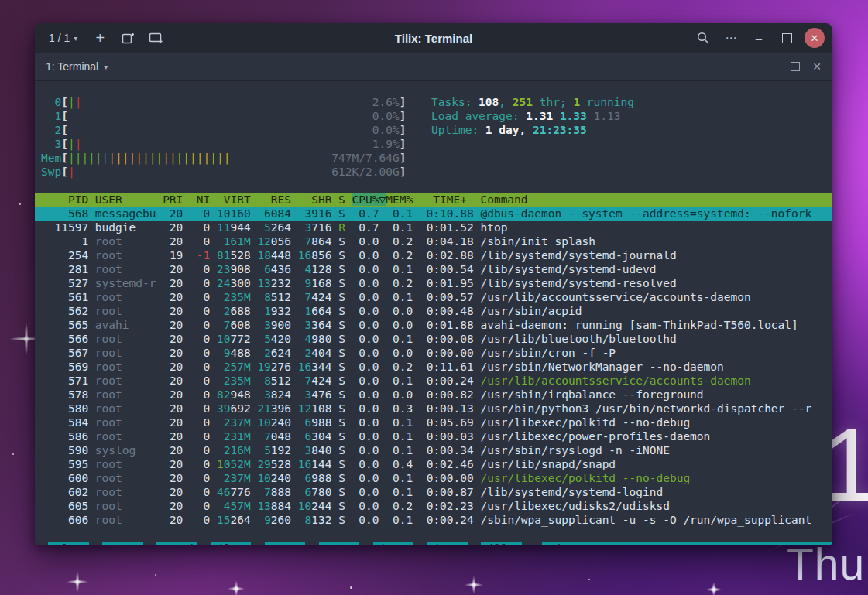 This screenshot has width=868, height=595. I want to click on process-row: 578 root 20 0 82948 3824 3476 S 0.0 0.0 …, so click(434, 395).